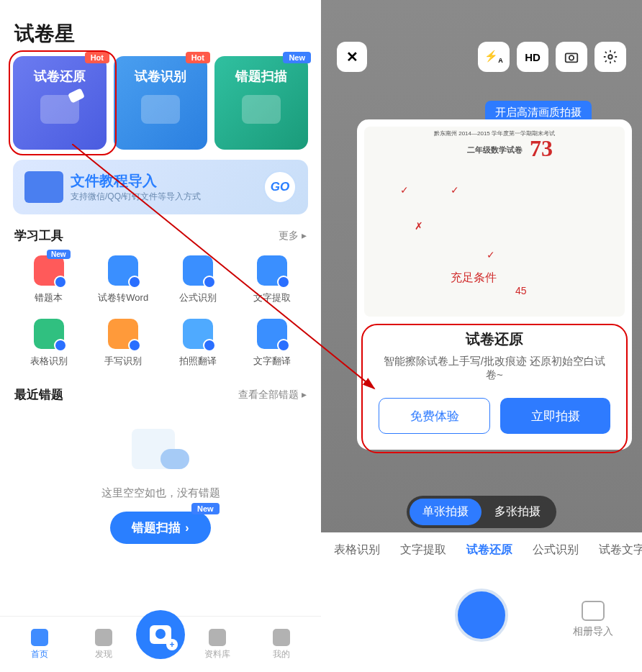 Image resolution: width=642 pixels, height=672 pixels. What do you see at coordinates (167, 197) in the screenshot?
I see `file-import-sub: 支持微信/QQ/钉钉文件等导入方式` at bounding box center [167, 197].